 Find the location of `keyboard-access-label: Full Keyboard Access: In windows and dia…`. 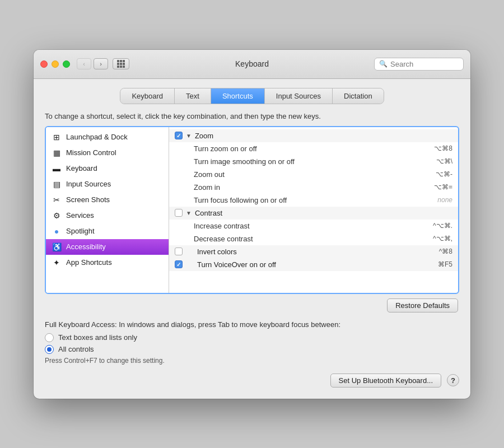

keyboard-access-label: Full Keyboard Access: In windows and dia… is located at coordinates (252, 325).